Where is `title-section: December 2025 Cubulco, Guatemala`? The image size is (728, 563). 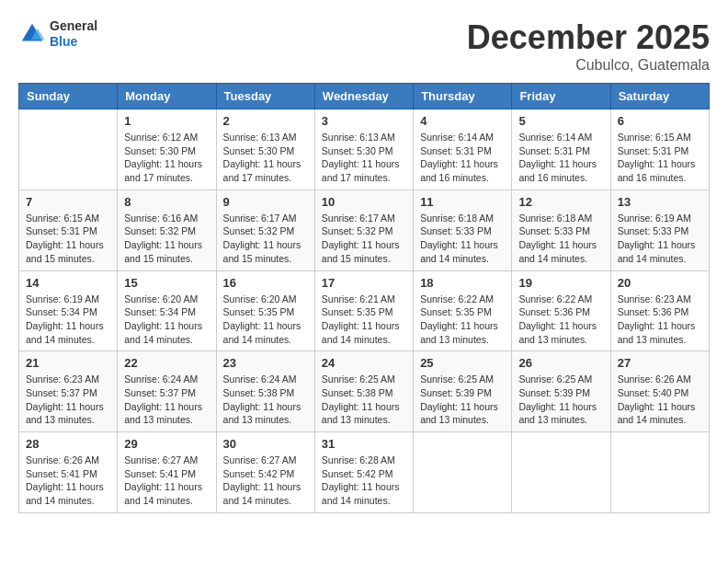 title-section: December 2025 Cubulco, Guatemala is located at coordinates (588, 46).